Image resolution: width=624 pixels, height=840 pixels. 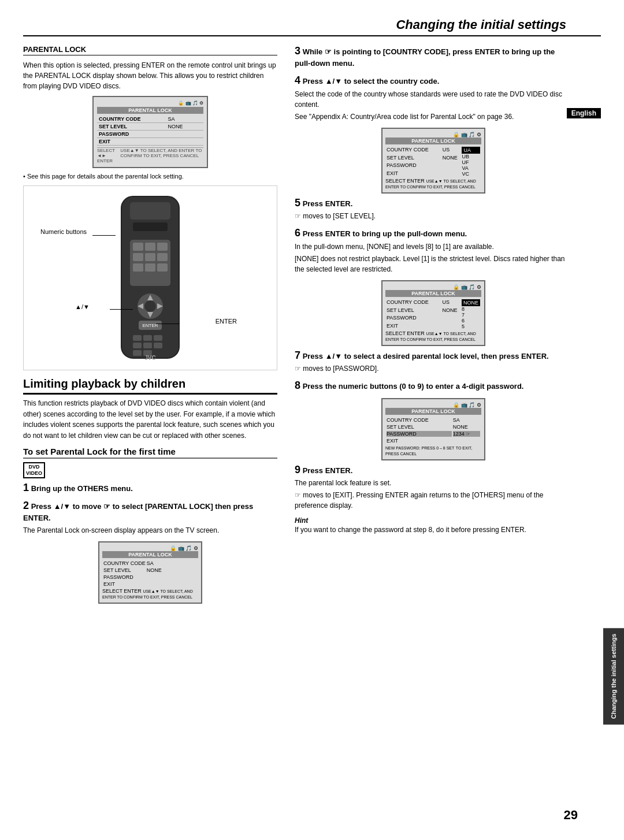 What do you see at coordinates (426, 356) in the screenshot?
I see `step-7-text: Press ▲/▼ to select a desired parental l…` at bounding box center [426, 356].